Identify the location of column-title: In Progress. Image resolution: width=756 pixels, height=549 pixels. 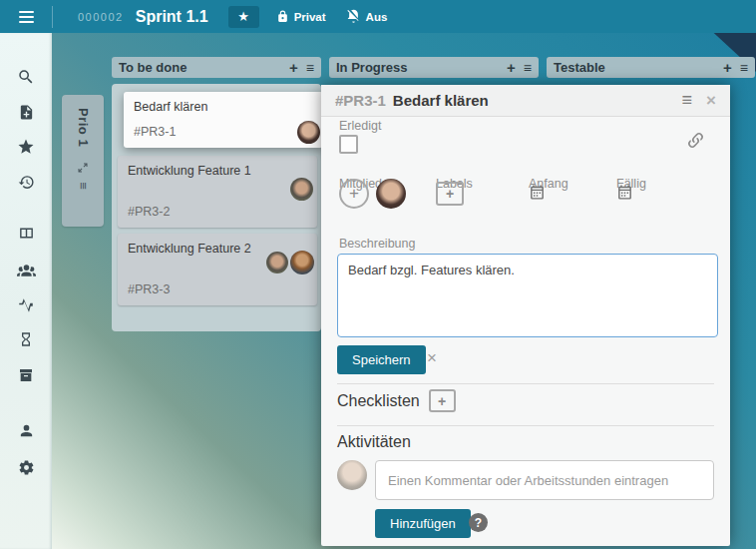
(372, 68).